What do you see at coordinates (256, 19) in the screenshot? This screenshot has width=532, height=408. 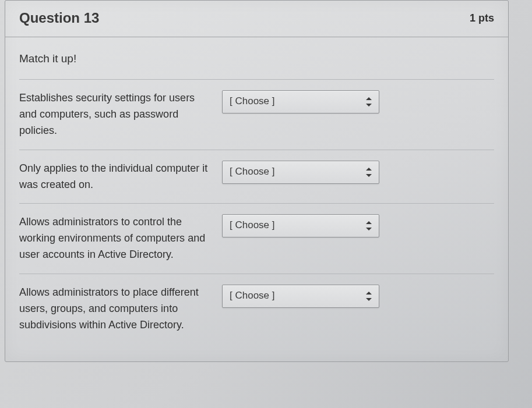 I see `question-header: Question 13 1 pts` at bounding box center [256, 19].